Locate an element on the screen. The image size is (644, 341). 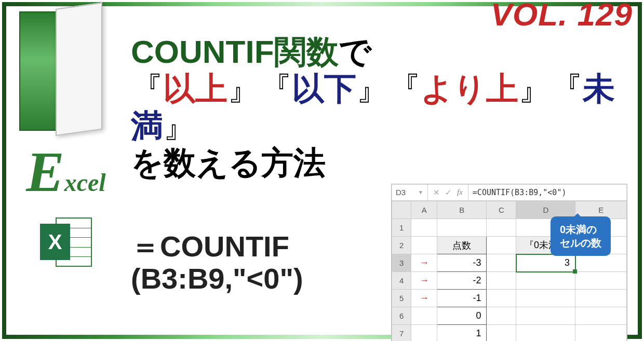
cell-value: 1 is located at coordinates (462, 333).